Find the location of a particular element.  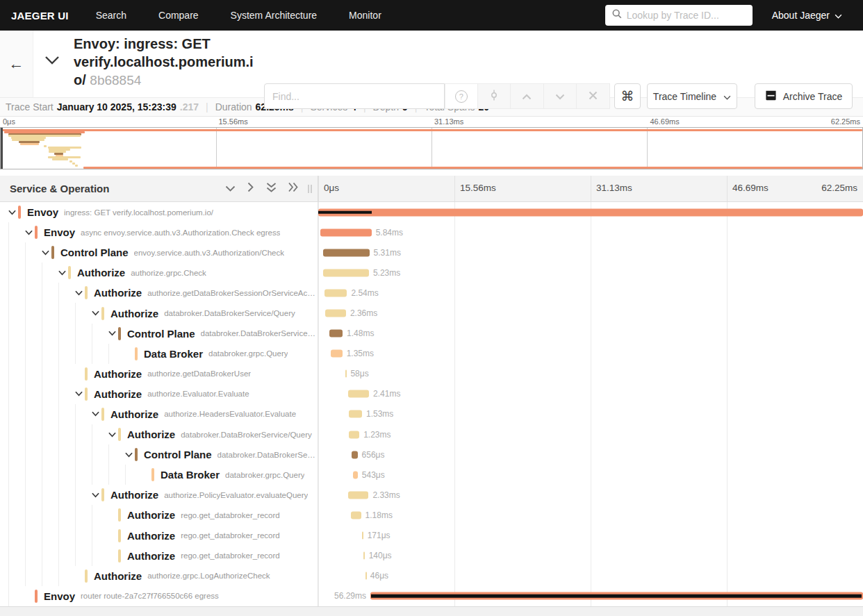

span-tree-cell: Authorize authorize.getDataBrokerSession… is located at coordinates (159, 293).